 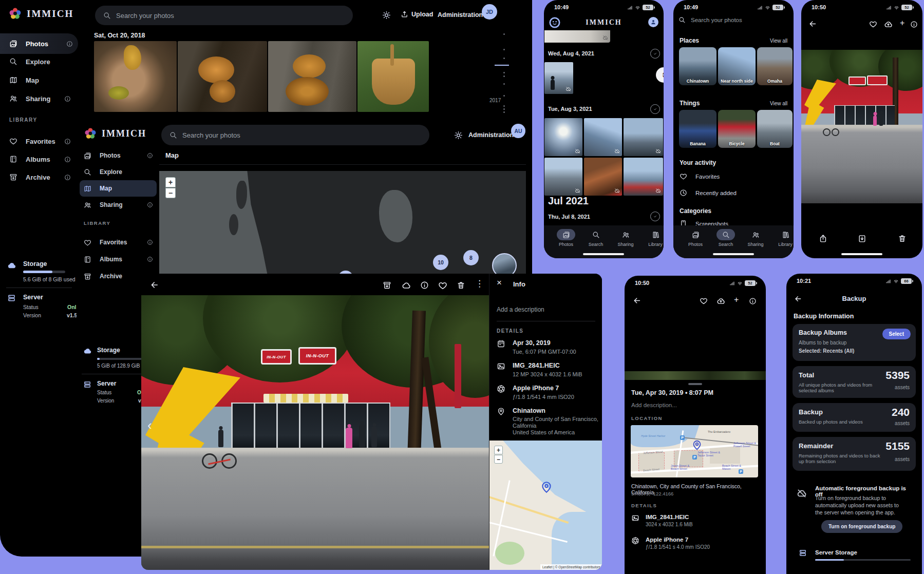 I want to click on thing-tile-boat: Boat, so click(x=775, y=129).